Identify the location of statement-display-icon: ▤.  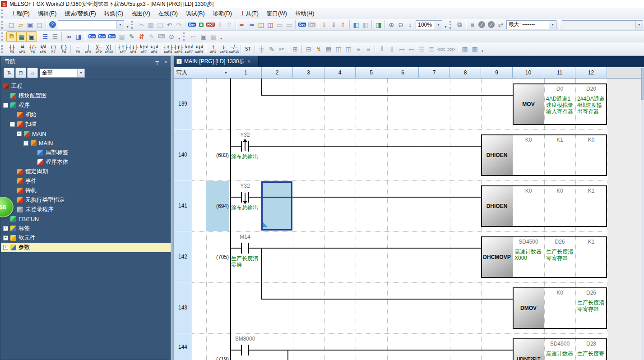
(329, 49).